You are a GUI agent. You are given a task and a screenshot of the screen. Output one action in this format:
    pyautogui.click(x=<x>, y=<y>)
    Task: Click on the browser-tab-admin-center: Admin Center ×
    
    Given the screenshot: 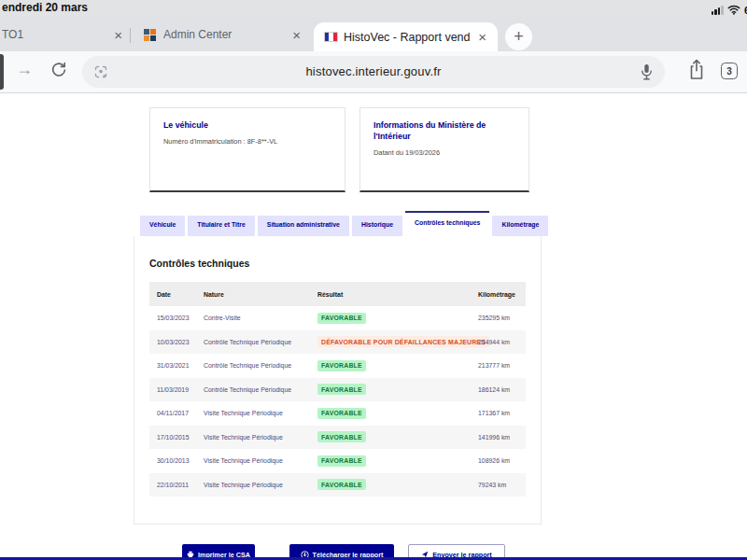 What is the action you would take?
    pyautogui.click(x=224, y=35)
    